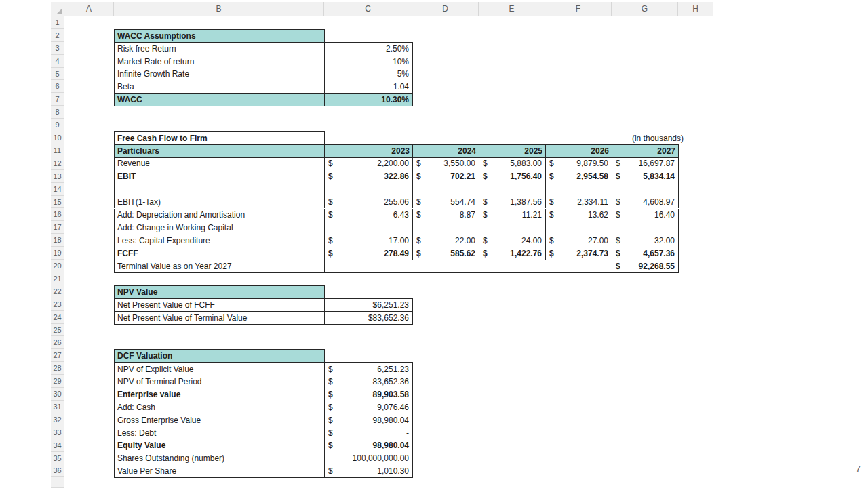 The width and height of the screenshot is (868, 488). What do you see at coordinates (646, 253) in the screenshot?
I see `fcff-value-cell: $4,657.36` at bounding box center [646, 253].